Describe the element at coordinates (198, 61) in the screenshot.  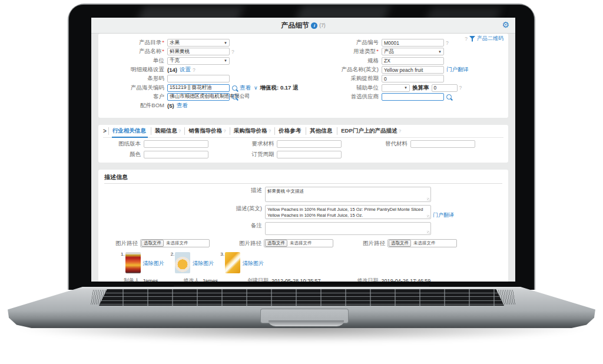
I see `unit-select: 千克▼` at that location.